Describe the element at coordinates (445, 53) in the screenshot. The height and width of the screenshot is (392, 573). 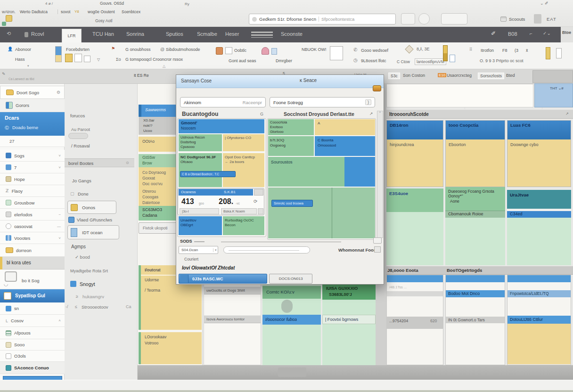
I see `column-chart-icon` at that location.